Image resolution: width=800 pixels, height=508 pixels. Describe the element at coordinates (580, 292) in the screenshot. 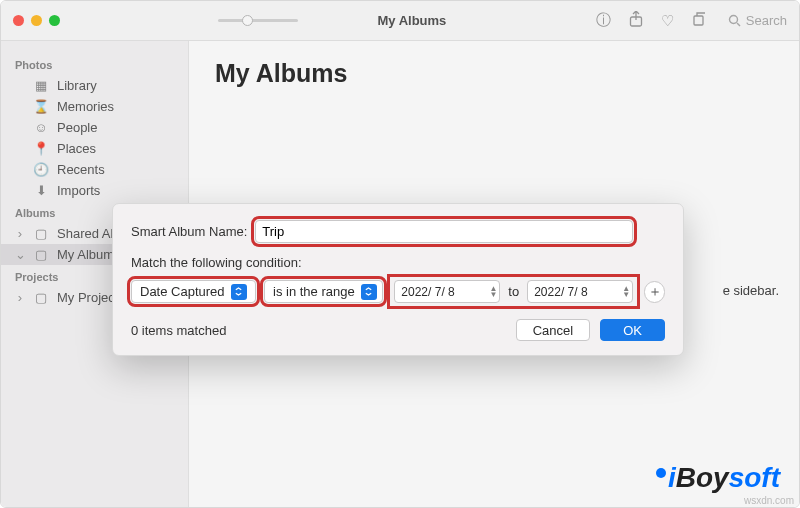

I see `date-to-input: 2022/ 7/ 8 ▲▼` at that location.